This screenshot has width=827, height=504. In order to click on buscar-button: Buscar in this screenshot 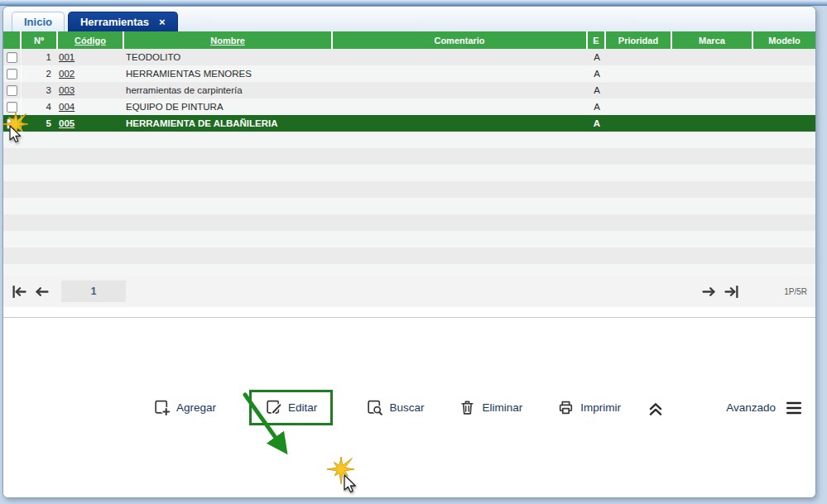, I will do `click(395, 407)`.